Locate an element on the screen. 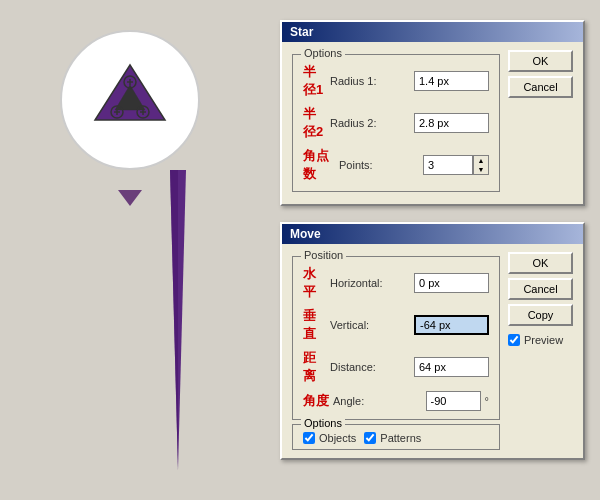 Image resolution: width=600 pixels, height=500 pixels. star-options-label: Options is located at coordinates (323, 53).